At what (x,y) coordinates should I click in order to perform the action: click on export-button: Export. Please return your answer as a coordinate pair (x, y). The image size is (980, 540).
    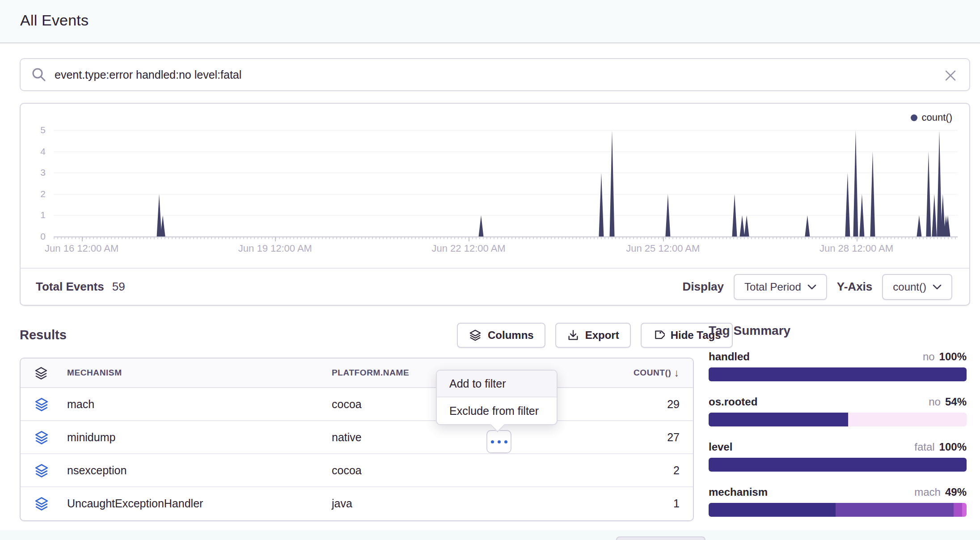
    Looking at the image, I should click on (593, 335).